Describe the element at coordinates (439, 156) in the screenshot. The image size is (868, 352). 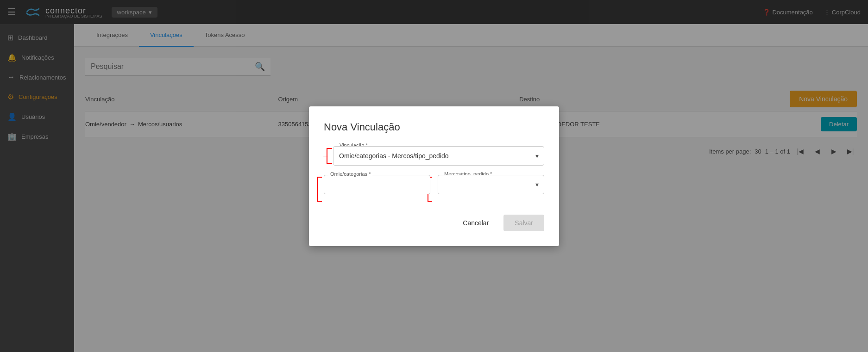
I see `vinculacao-select-wrapper: Omie/categorias - Mercos/tipo_pedido ▾` at that location.